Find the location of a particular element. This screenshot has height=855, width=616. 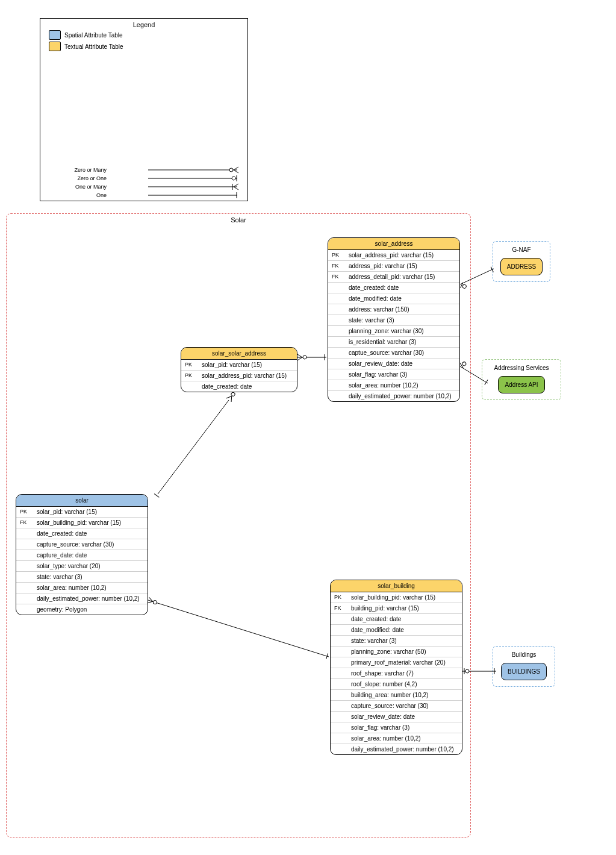

row-val: primary_roof_material: varchar (20) is located at coordinates (406, 663).